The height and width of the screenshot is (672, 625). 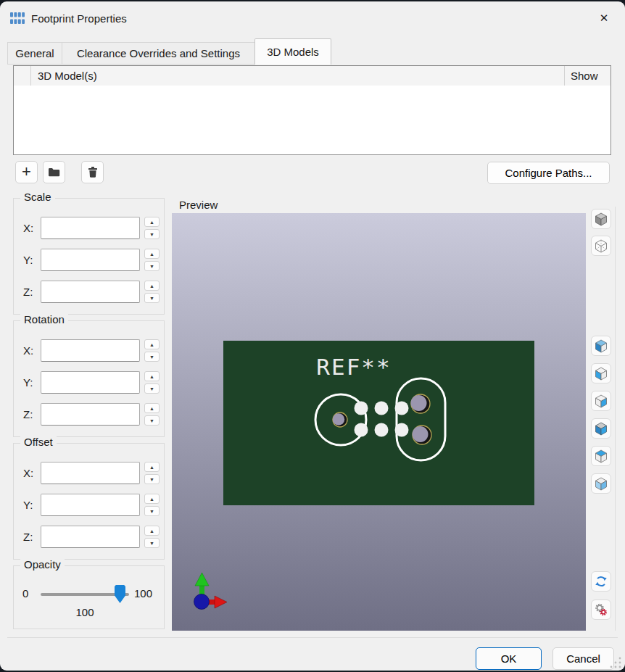 What do you see at coordinates (152, 266) in the screenshot?
I see `scale-y-spin-down-button: ▼` at bounding box center [152, 266].